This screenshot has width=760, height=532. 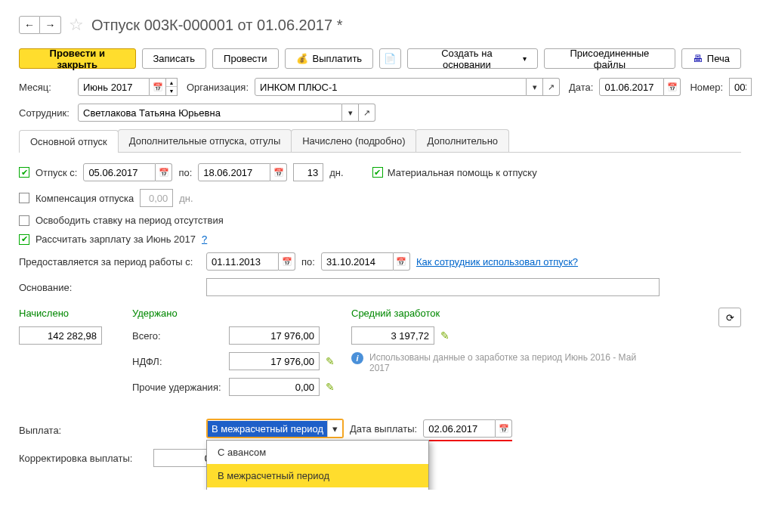 I want to click on nav-forward-button: →, so click(x=51, y=25).